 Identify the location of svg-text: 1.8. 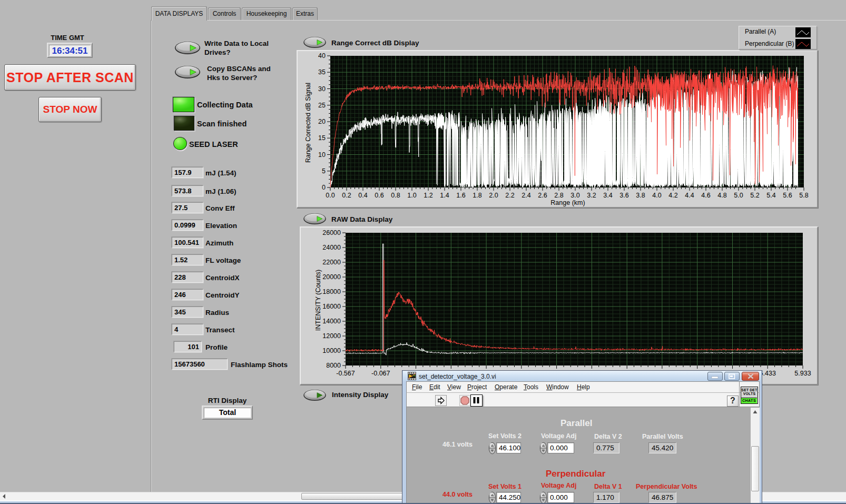
(477, 195).